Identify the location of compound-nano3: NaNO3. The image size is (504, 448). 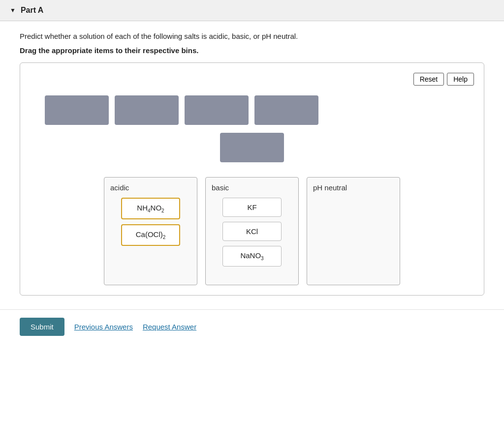
(252, 256).